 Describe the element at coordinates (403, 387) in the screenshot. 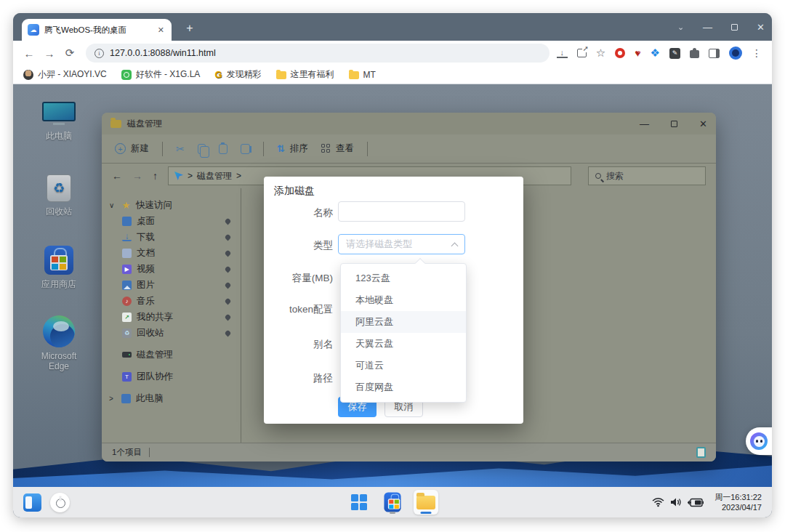

I see `dropdown-option: 百度网盘` at that location.